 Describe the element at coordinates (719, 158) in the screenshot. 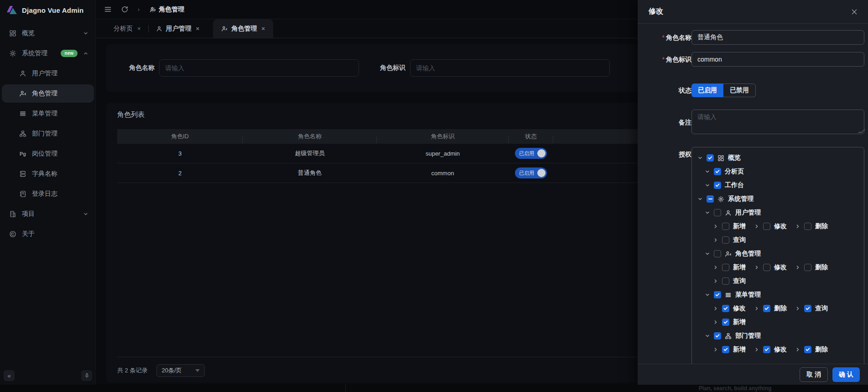

I see `tree-node-overview: 概览` at that location.